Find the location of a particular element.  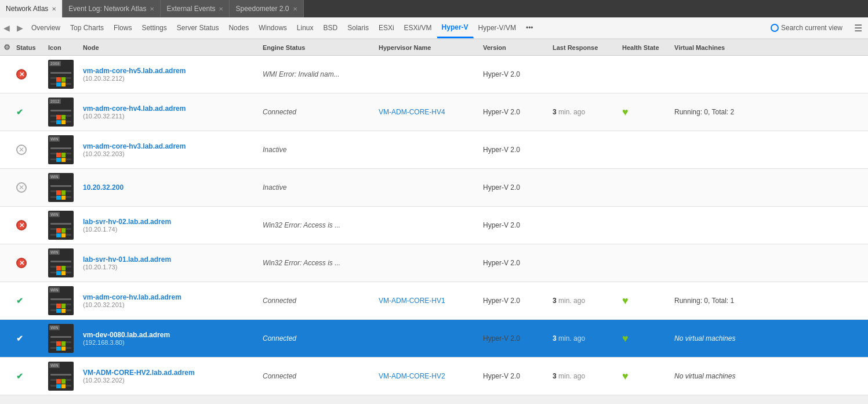

hamburger-menu: ☰ is located at coordinates (858, 28).